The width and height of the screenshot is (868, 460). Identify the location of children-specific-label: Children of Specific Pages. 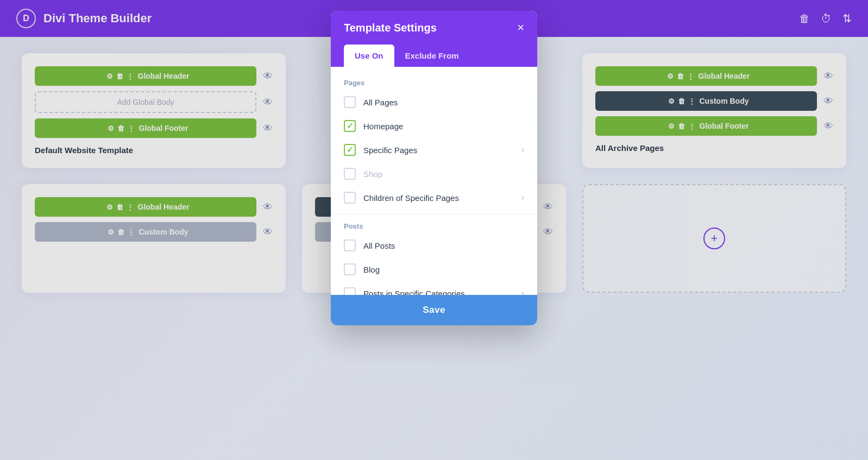
(442, 198).